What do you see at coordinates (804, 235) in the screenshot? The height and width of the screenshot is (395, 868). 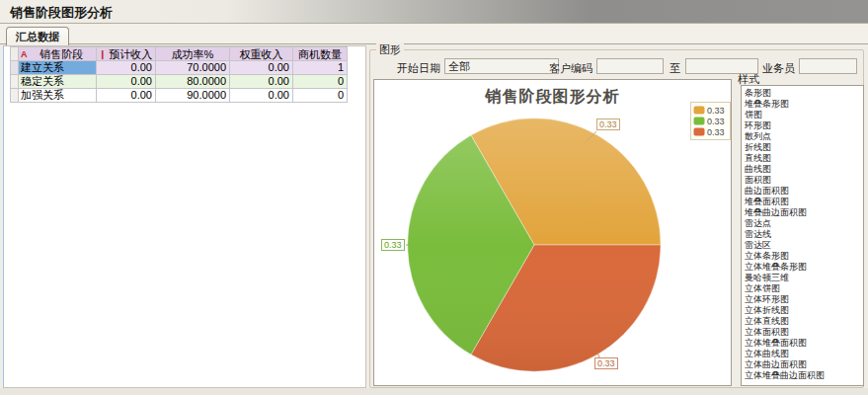 I see `style-list-item: 雷达线` at bounding box center [804, 235].